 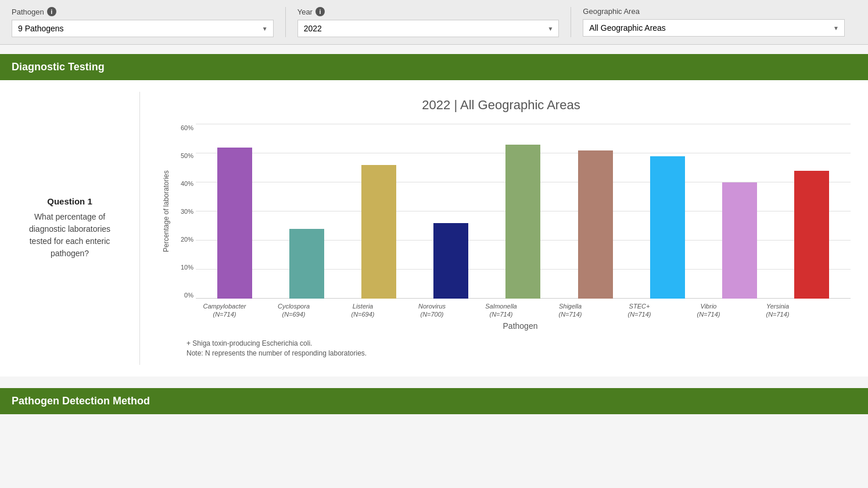 What do you see at coordinates (143, 12) in the screenshot?
I see `pathogen-label: Pathogen i` at bounding box center [143, 12].